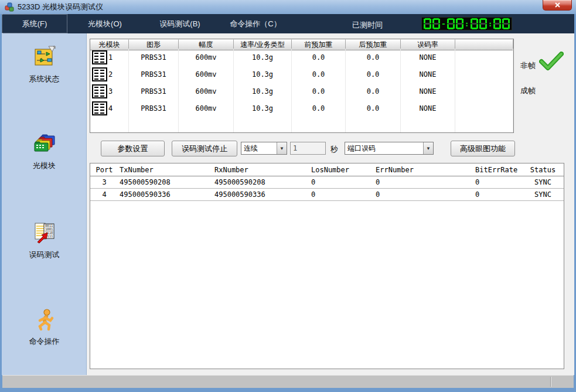 This screenshot has height=392, width=576. I want to click on status-bar-divider, so click(551, 382).